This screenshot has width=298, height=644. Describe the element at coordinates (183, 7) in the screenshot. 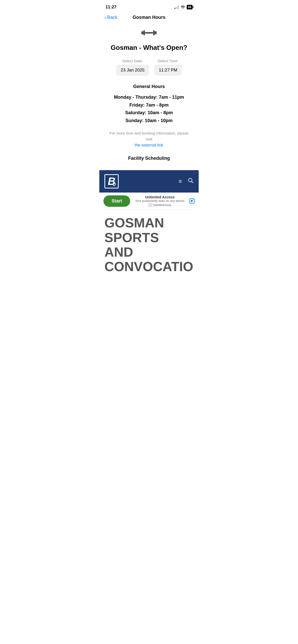

I see `wifi-icon` at that location.